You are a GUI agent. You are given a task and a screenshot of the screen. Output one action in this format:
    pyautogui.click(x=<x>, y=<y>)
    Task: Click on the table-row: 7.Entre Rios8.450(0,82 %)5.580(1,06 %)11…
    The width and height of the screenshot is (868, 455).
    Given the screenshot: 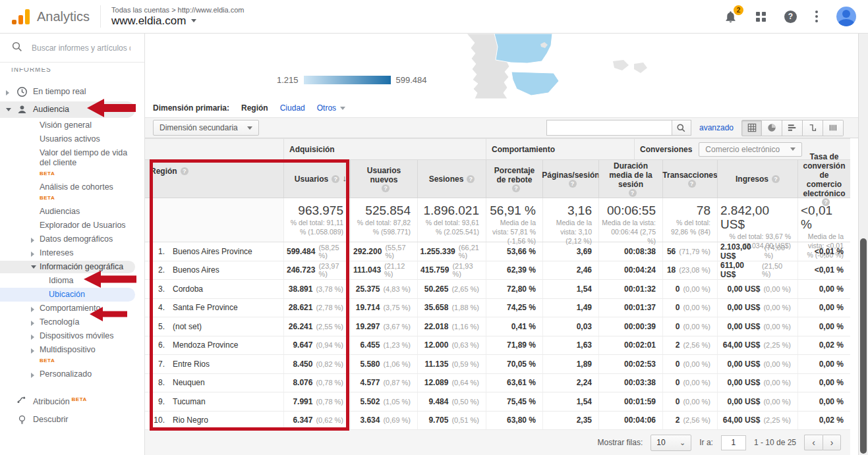 What is the action you would take?
    pyautogui.click(x=498, y=365)
    